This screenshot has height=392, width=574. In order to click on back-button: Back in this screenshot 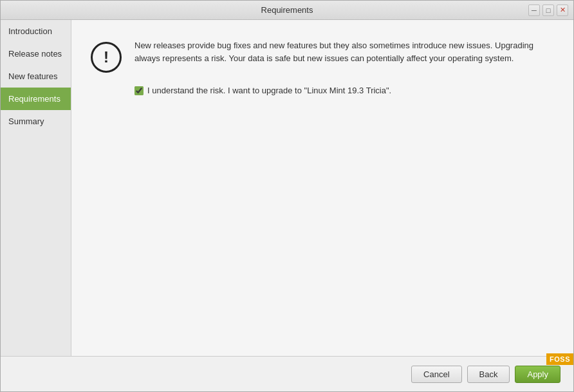, I will do `click(489, 375)`.